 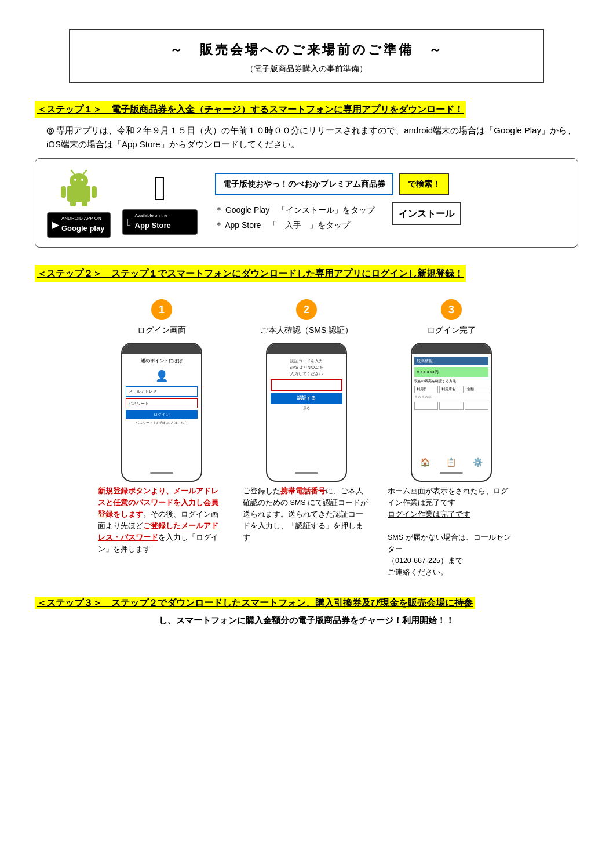 I want to click on page-subtitle: （電子版商品券購入の事前準備）, so click(x=306, y=68).